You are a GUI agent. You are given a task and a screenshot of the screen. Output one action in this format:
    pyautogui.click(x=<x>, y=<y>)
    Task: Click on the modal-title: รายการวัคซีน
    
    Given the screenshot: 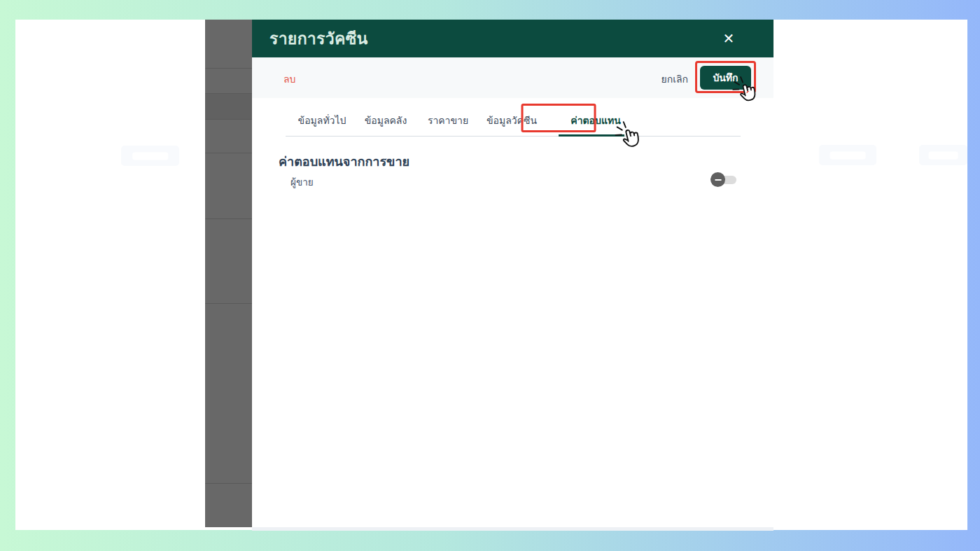 What is the action you would take?
    pyautogui.click(x=319, y=39)
    